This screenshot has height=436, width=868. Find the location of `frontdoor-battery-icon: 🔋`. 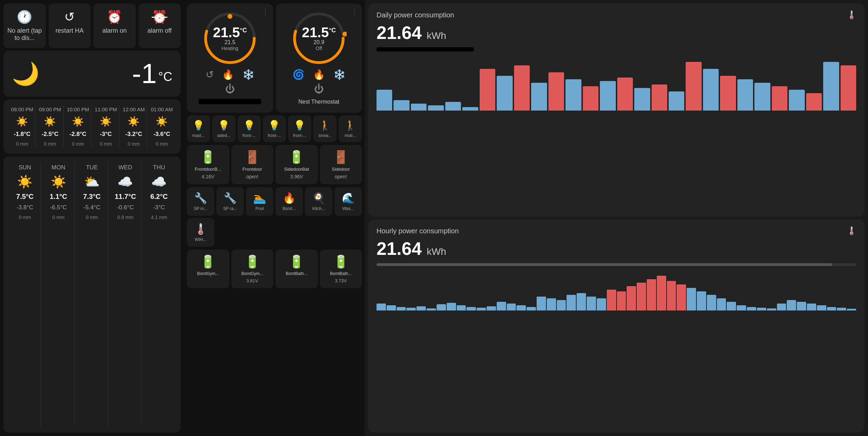

frontdoor-battery-icon: 🔋 is located at coordinates (208, 157).